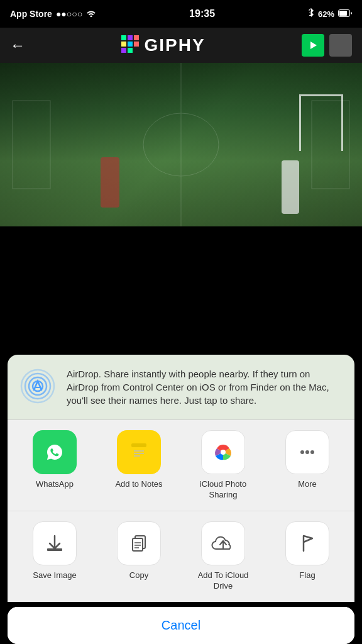 Image resolution: width=362 pixels, height=644 pixels. What do you see at coordinates (181, 465) in the screenshot?
I see `share-icons-row: WhatsApp Add to Notes` at bounding box center [181, 465].